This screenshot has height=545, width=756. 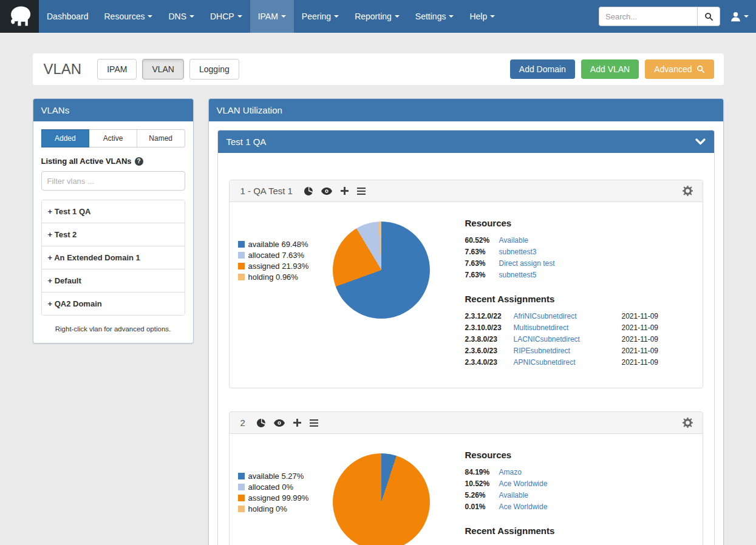 What do you see at coordinates (113, 303) in the screenshot?
I see `vlan-list-item: + QA2 Domain` at bounding box center [113, 303].